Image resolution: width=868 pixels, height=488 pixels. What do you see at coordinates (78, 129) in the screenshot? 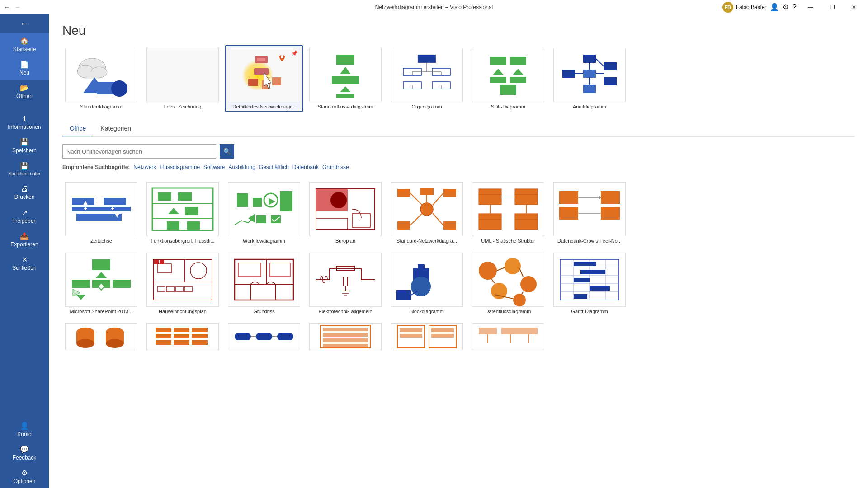
I see `tab-office: Office` at bounding box center [78, 129].